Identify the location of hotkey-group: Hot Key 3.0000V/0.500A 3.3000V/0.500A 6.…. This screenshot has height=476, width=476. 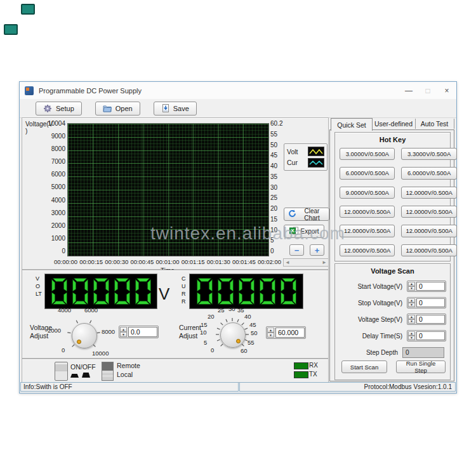
(392, 197).